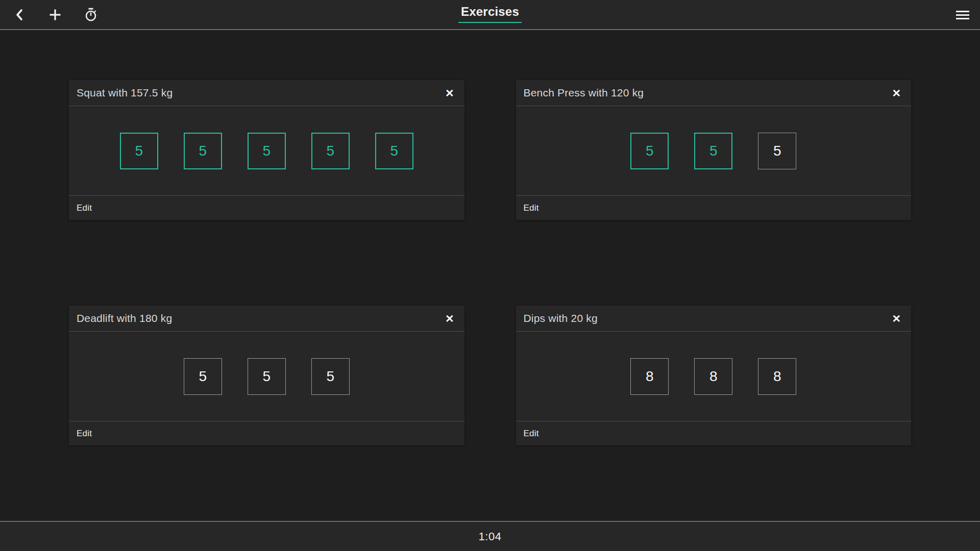 The height and width of the screenshot is (551, 980). What do you see at coordinates (714, 93) in the screenshot?
I see `exercise-card-header: Bench Press with 120 kg ✕` at bounding box center [714, 93].